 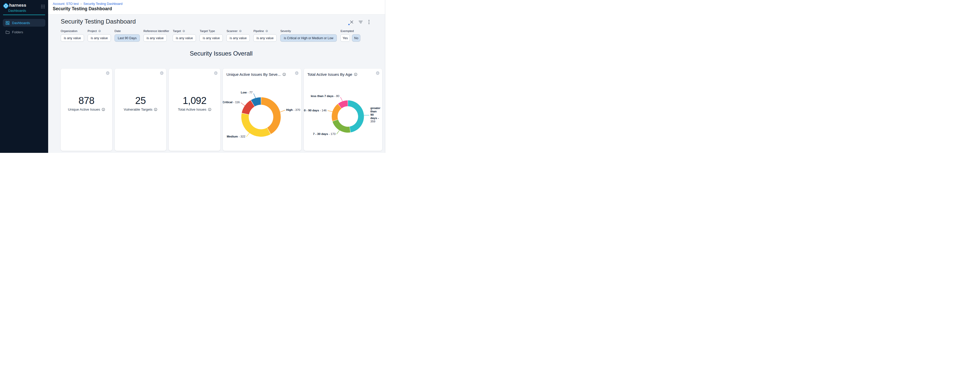 What do you see at coordinates (141, 109) in the screenshot?
I see `stat-label: Vulnerable Targets` at bounding box center [141, 109].